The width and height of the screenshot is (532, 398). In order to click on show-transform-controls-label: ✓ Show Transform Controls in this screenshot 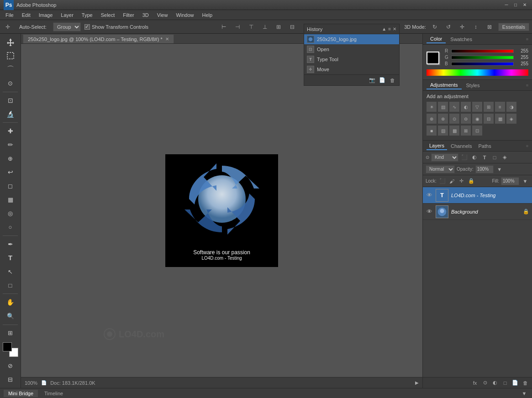, I will do `click(116, 27)`.